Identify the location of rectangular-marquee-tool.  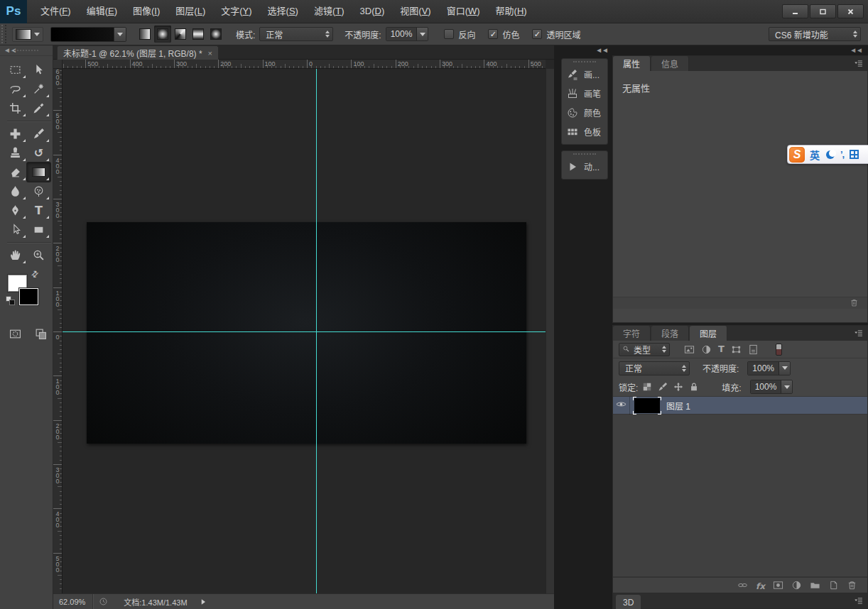
(16, 70).